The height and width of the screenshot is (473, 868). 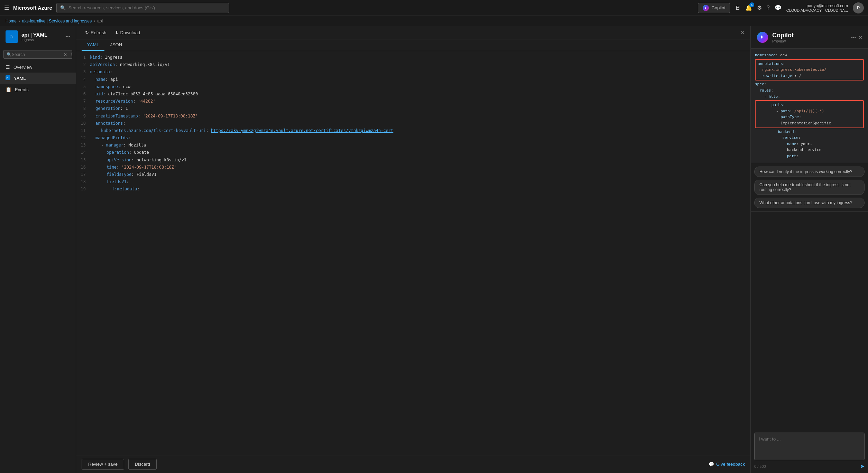 What do you see at coordinates (809, 249) in the screenshot?
I see `copilot-panel: ✦ Copilot Preview ••• ✕ namespace: ccw a…` at bounding box center [809, 249].